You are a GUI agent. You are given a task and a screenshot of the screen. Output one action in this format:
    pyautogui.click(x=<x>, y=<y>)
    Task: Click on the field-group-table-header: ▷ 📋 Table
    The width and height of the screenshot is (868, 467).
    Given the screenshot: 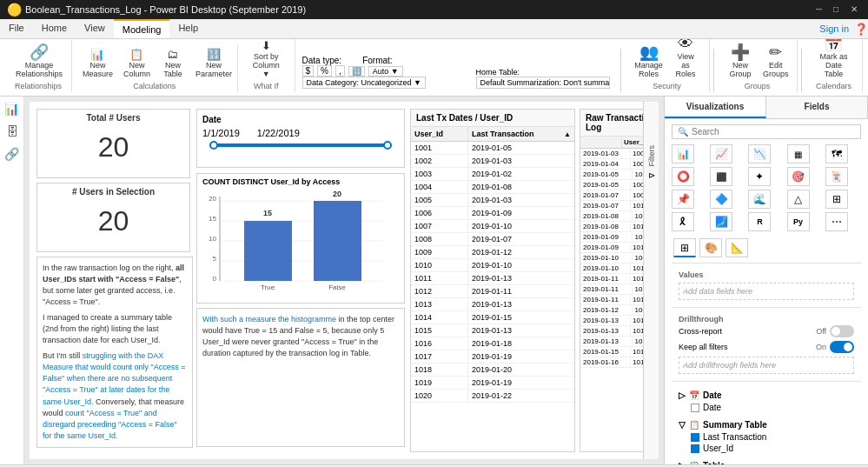 What is the action you would take?
    pyautogui.click(x=766, y=462)
    